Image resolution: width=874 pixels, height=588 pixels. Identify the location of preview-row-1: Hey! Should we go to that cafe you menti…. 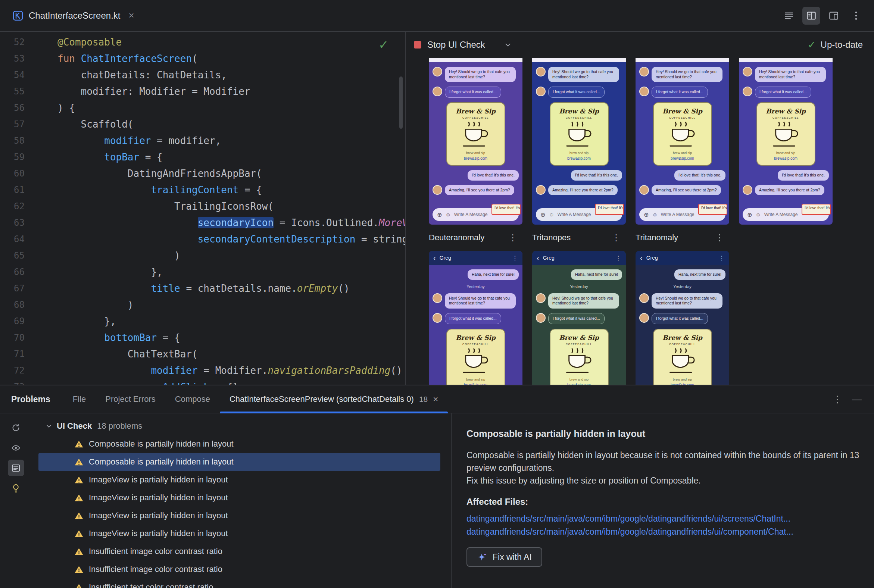
(651, 141).